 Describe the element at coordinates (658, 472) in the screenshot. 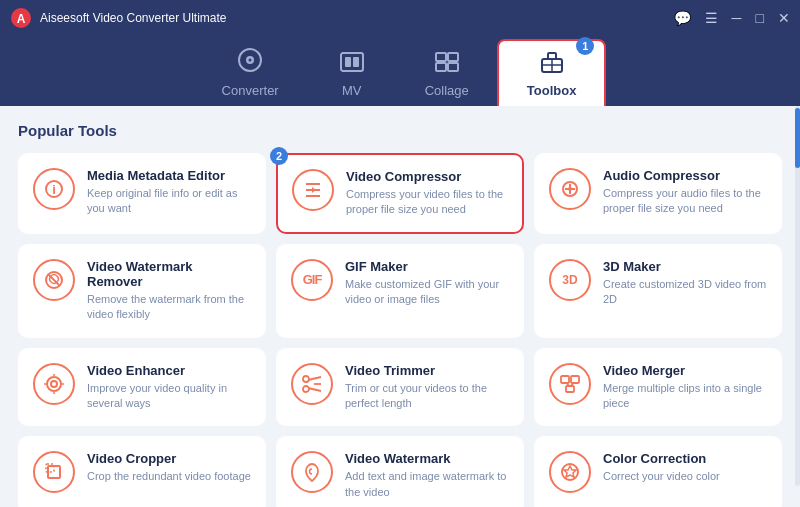

I see `tool-color-correction: Color Correction Correct your video colo…` at that location.